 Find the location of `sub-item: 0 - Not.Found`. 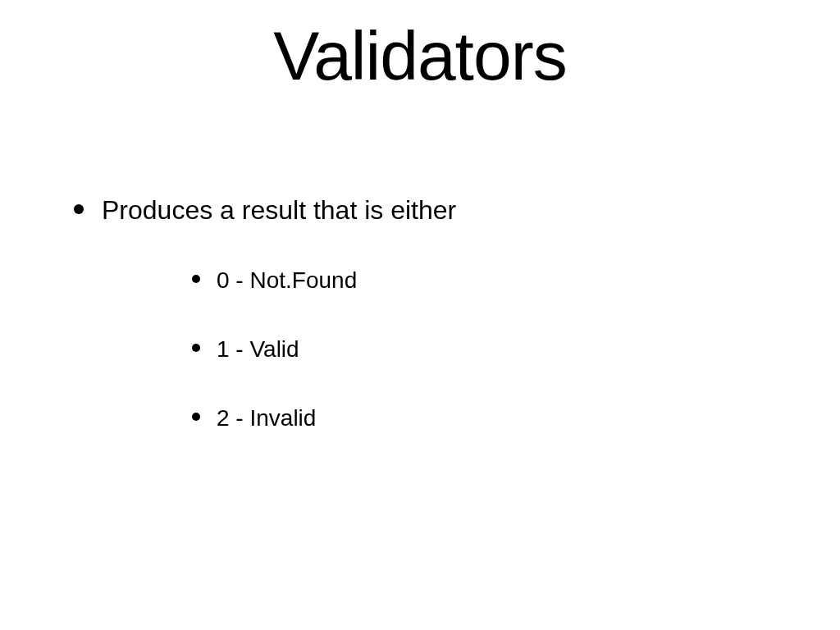

sub-item: 0 - Not.Found is located at coordinates (324, 281).